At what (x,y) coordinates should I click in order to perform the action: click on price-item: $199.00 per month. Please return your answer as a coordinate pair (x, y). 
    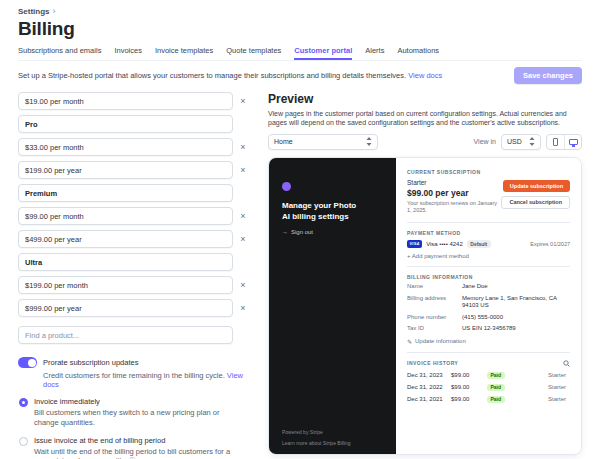
    Looking at the image, I should click on (126, 285).